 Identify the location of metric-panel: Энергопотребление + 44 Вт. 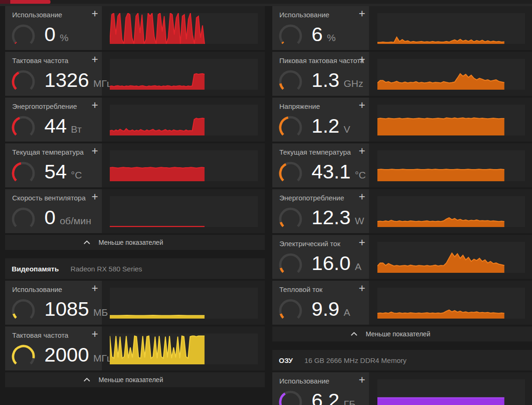
(53, 120).